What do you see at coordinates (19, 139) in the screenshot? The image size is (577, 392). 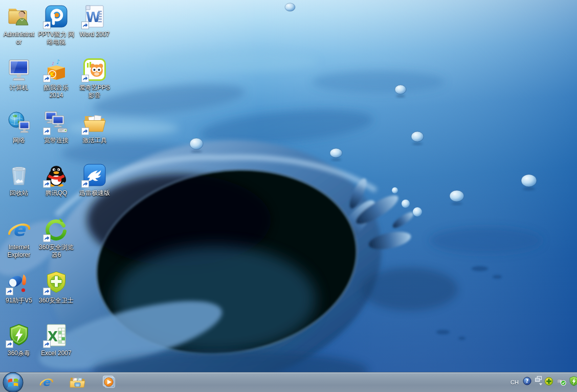 I see `desktop-icon-label: 网络` at bounding box center [19, 139].